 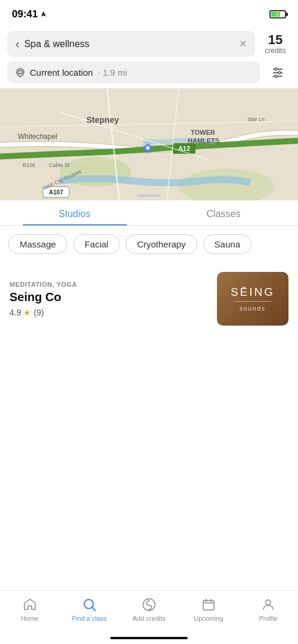 What do you see at coordinates (278, 73) in the screenshot?
I see `filter-button` at bounding box center [278, 73].